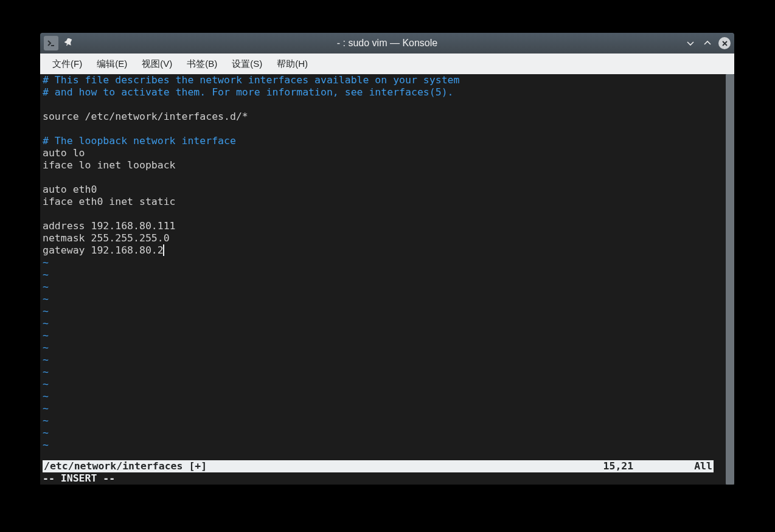 The image size is (775, 532). Describe the element at coordinates (707, 43) in the screenshot. I see `window-controls` at that location.